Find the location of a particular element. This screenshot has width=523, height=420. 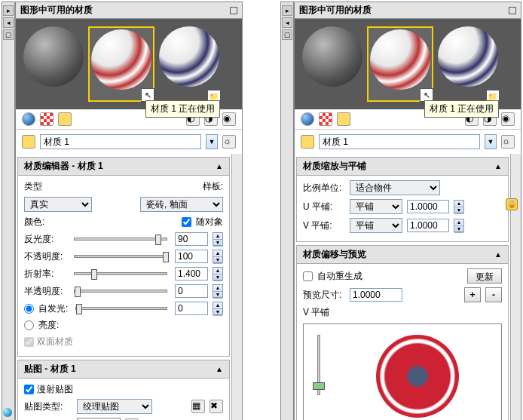

tool-icon-3r: ◉ is located at coordinates (508, 119).